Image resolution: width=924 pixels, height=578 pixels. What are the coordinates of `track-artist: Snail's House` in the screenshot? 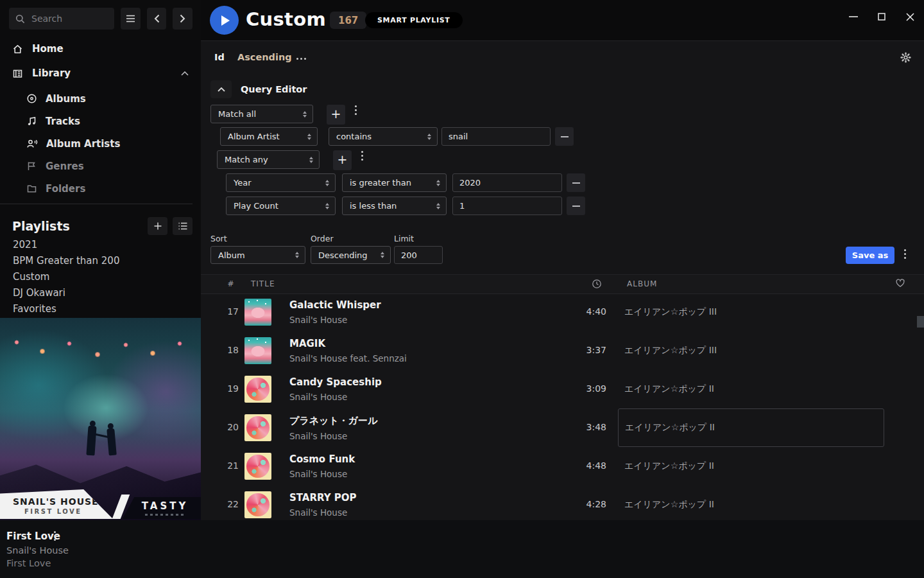 It's located at (336, 397).